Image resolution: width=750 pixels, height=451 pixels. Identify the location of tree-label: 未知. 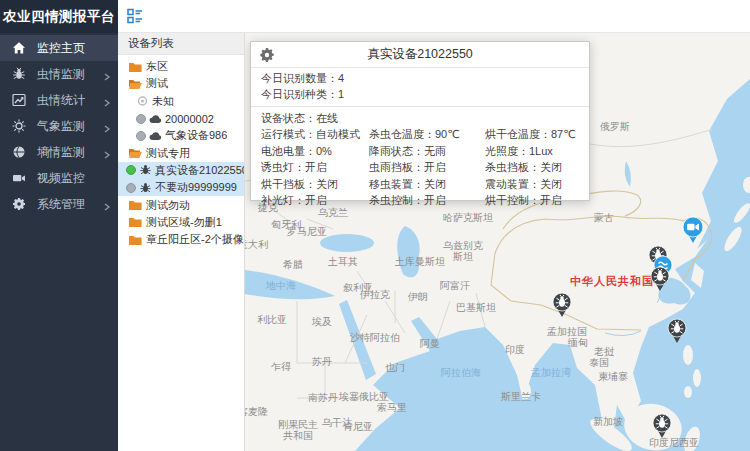
(163, 102).